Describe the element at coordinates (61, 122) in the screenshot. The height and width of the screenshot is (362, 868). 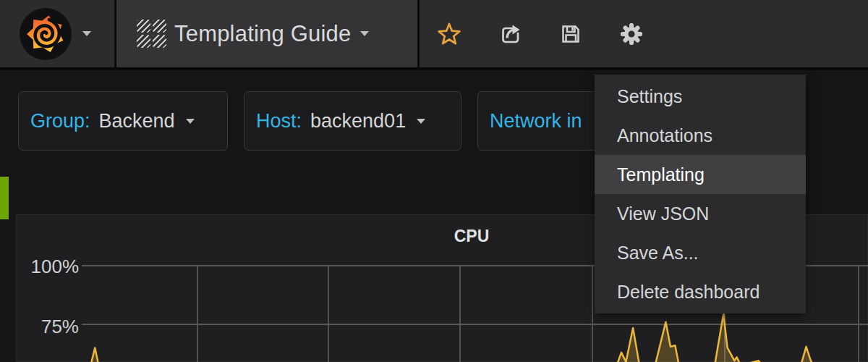
I see `variable-label: Group:` at that location.